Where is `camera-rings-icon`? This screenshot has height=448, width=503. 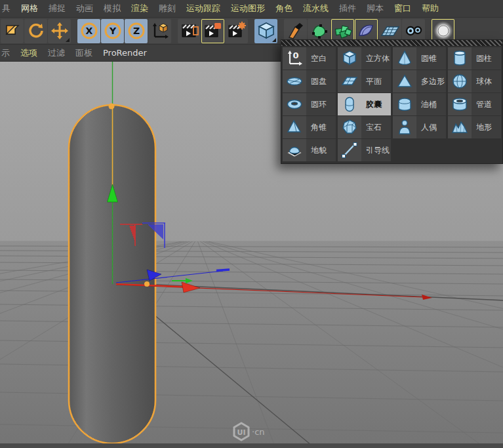
camera-rings-icon is located at coordinates (414, 31).